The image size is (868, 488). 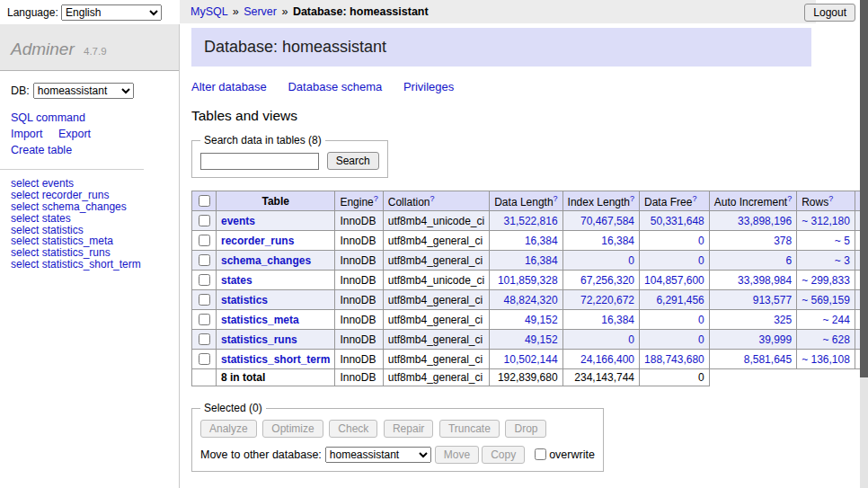 What do you see at coordinates (259, 340) in the screenshot?
I see `table-link-statistics-runs: statistics_runs` at bounding box center [259, 340].